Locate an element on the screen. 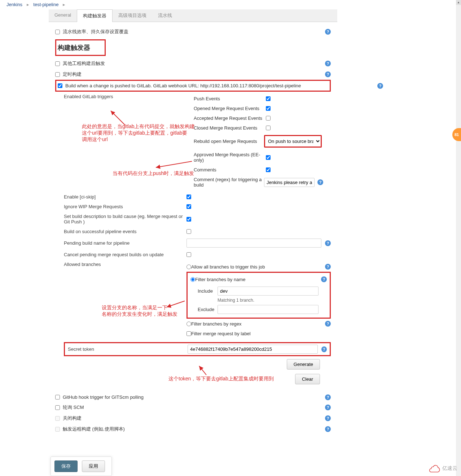  build-desc-checkbox is located at coordinates (189, 219).